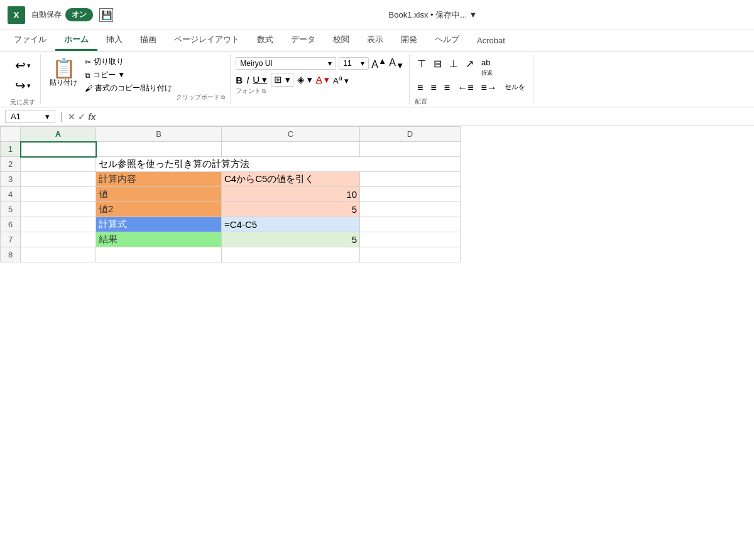 Image resolution: width=754 pixels, height=560 pixels. What do you see at coordinates (341, 80) in the screenshot?
I see `superscript-button: Aa ▾` at bounding box center [341, 80].